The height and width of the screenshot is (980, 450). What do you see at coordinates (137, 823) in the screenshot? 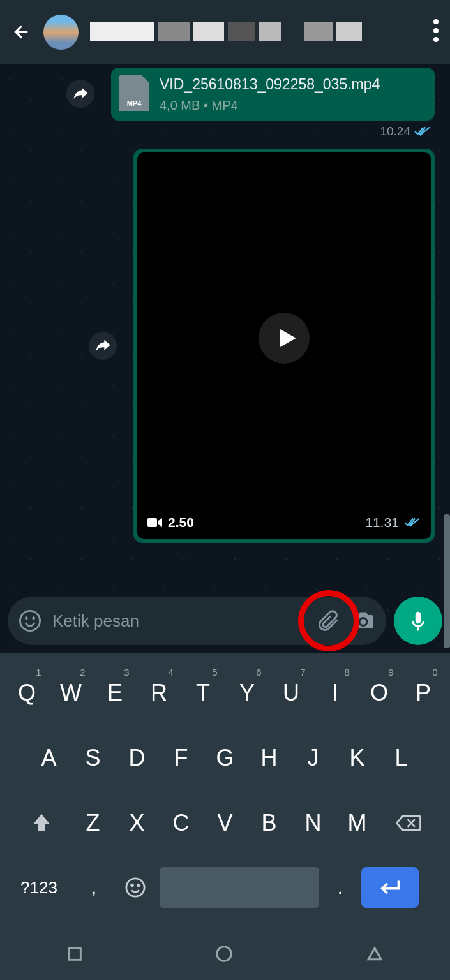
I see `key-x: X` at bounding box center [137, 823].